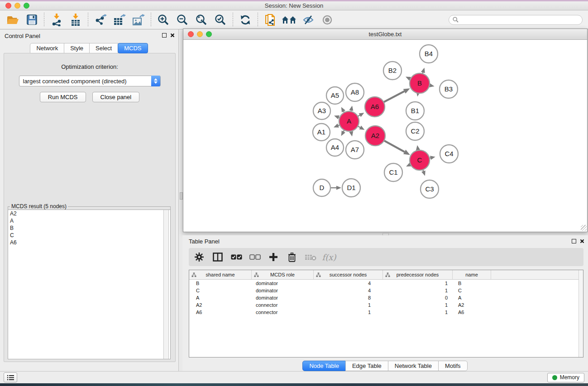 The width and height of the screenshot is (588, 386). Describe the element at coordinates (413, 366) in the screenshot. I see `tab-network-table: Network Table` at that location.